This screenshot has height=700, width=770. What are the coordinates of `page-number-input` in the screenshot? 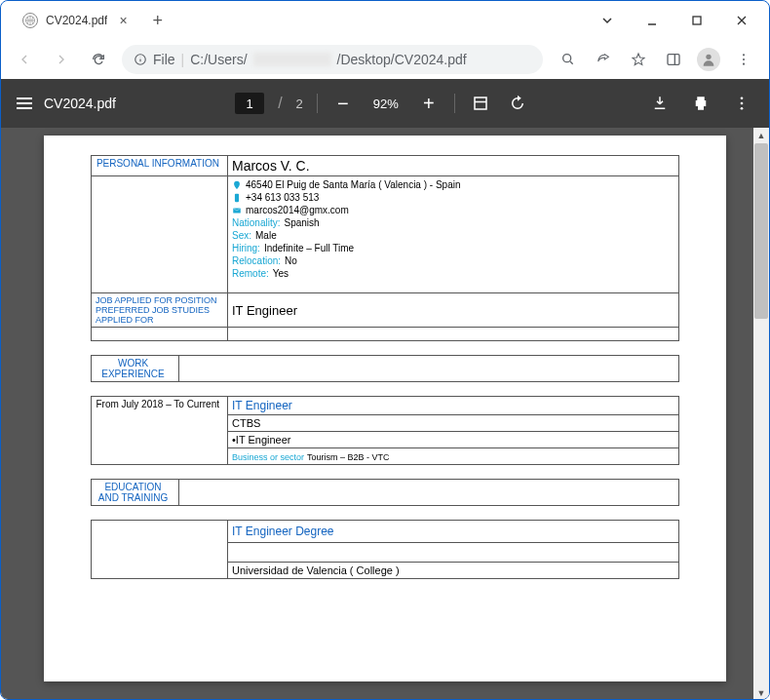 It's located at (250, 103).